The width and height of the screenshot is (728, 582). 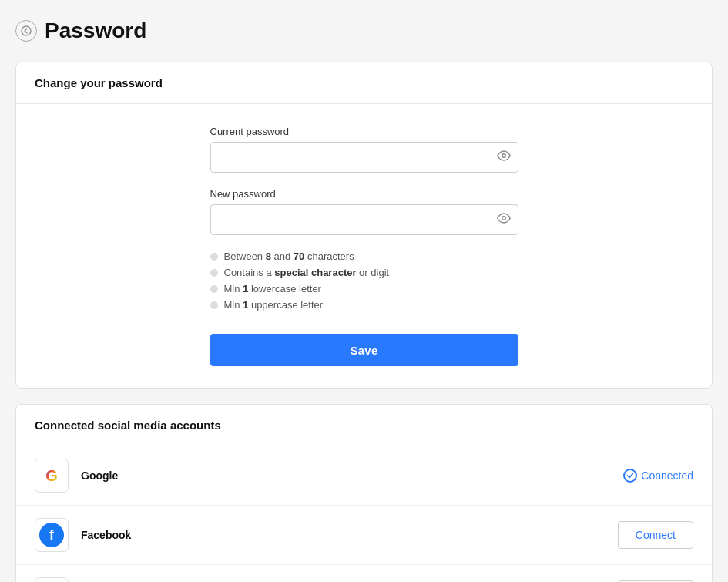 What do you see at coordinates (504, 157) in the screenshot?
I see `toggle-current-password-icon` at bounding box center [504, 157].